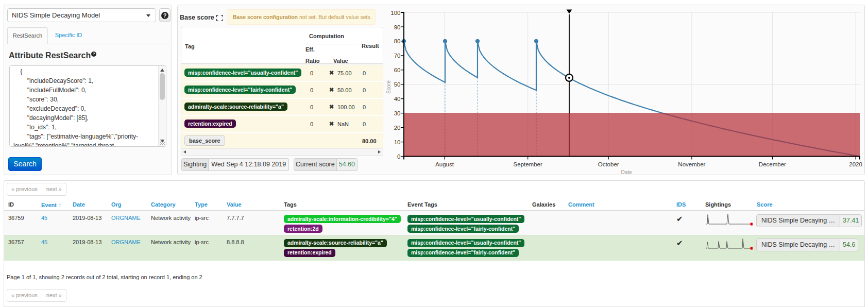 The width and height of the screenshot is (868, 307). I want to click on svg-text: 50, so click(398, 84).